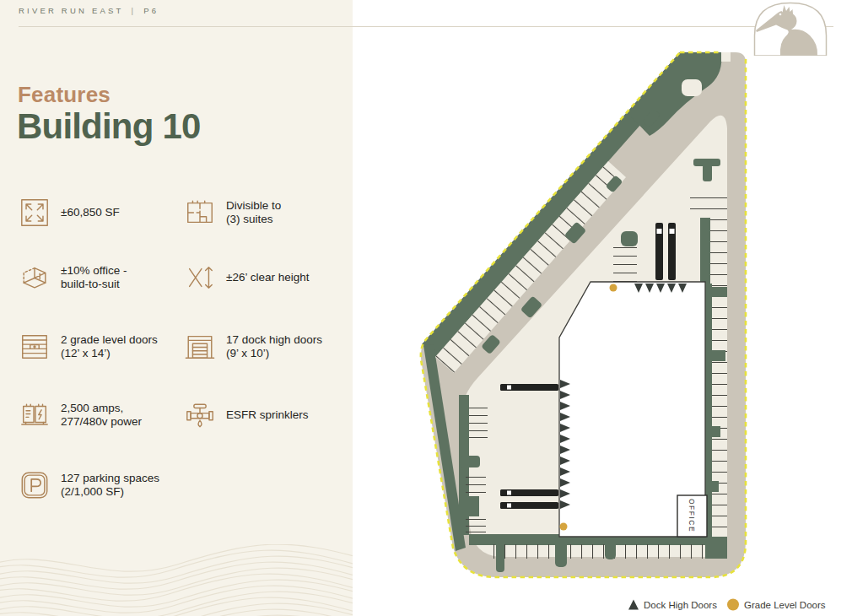  What do you see at coordinates (94, 285) in the screenshot?
I see `feature-line: build-to-suit` at bounding box center [94, 285].